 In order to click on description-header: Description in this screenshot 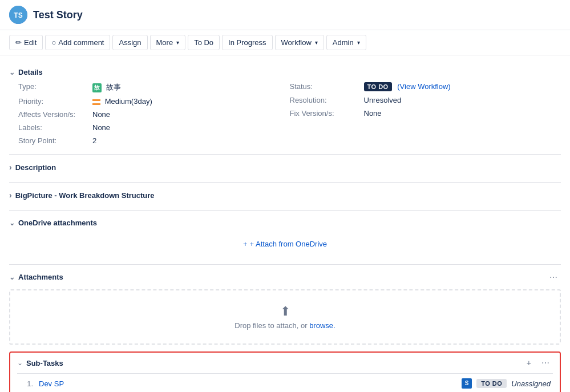, I will do `click(285, 167)`.